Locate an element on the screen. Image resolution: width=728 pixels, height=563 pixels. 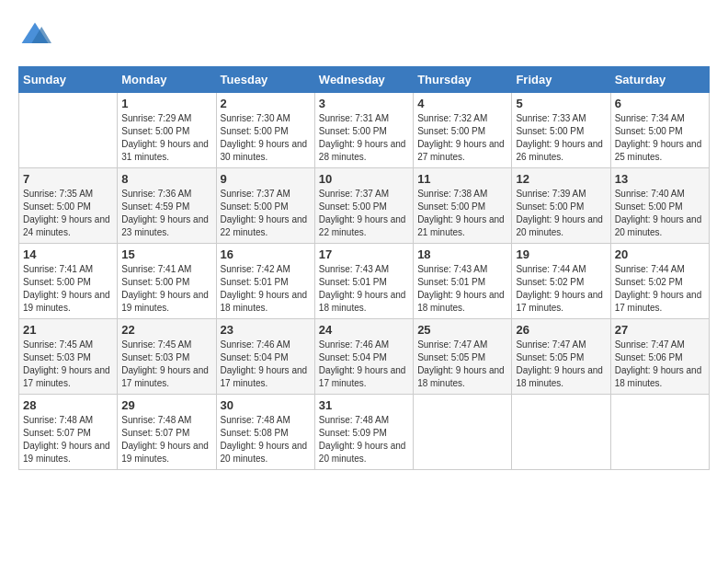
weekday-header-thursday: Thursday is located at coordinates (463, 80).